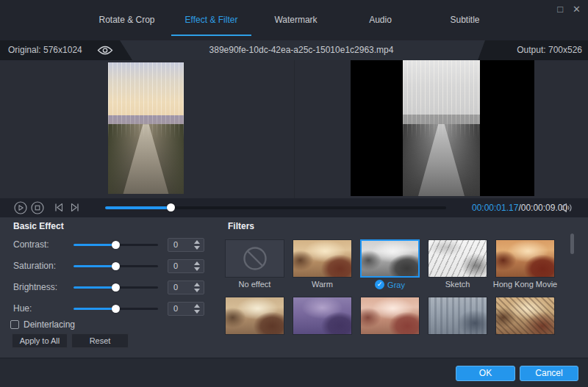  I want to click on hue-slider-thumb, so click(116, 308).